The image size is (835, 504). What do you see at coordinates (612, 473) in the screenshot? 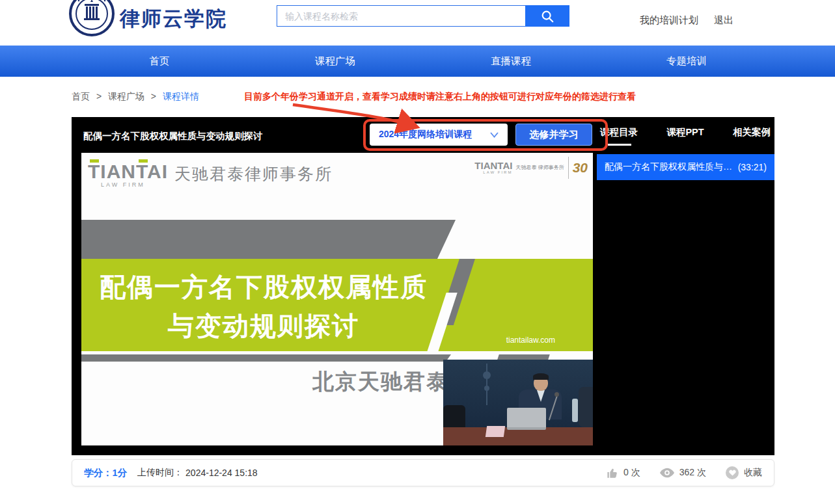
I see `thumbs-up-icon` at bounding box center [612, 473].